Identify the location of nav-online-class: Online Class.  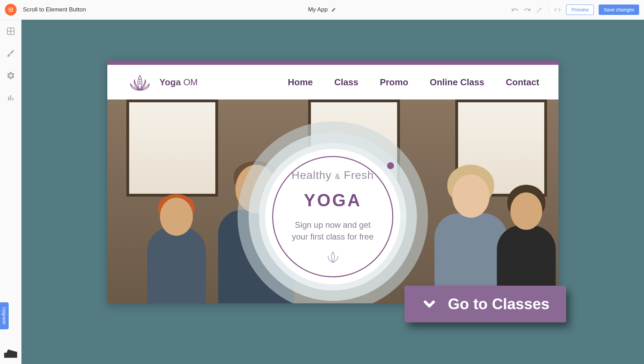
(457, 83).